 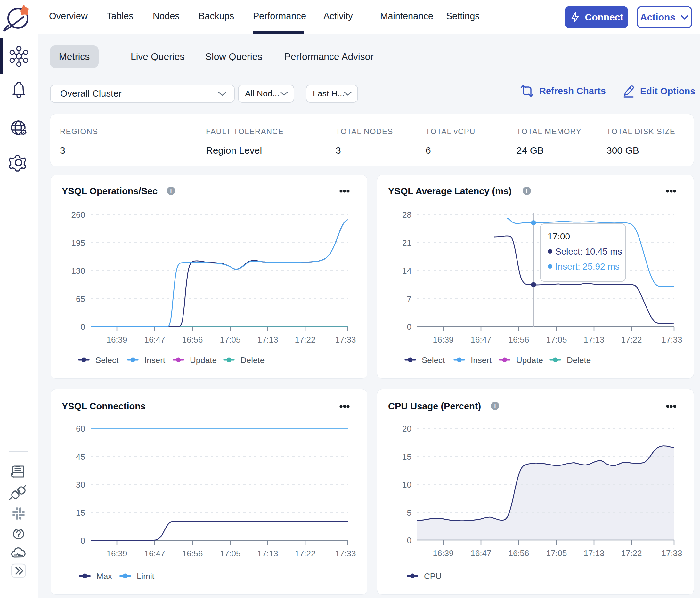 What do you see at coordinates (434, 406) in the screenshot?
I see `svg-text: CPU Usage (Percent)` at bounding box center [434, 406].